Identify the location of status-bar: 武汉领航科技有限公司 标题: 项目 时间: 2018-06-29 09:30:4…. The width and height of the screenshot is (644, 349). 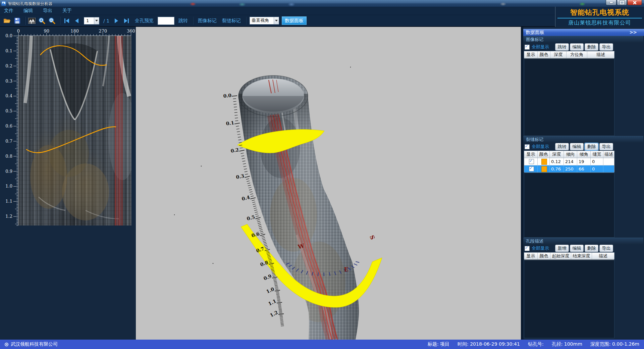
(322, 344).